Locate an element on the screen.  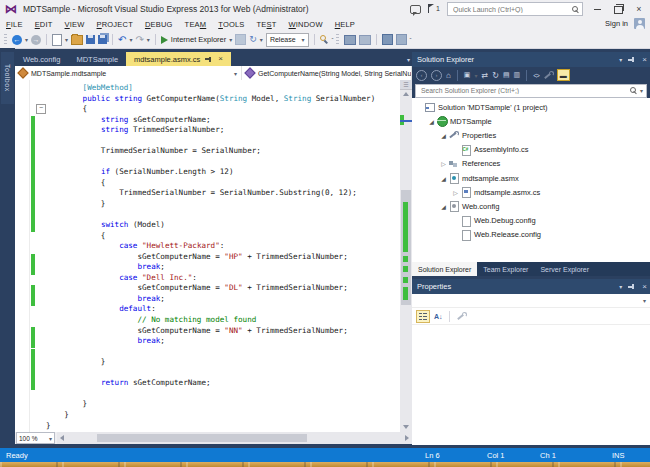
solution-search-box: ▾ is located at coordinates (531, 91).